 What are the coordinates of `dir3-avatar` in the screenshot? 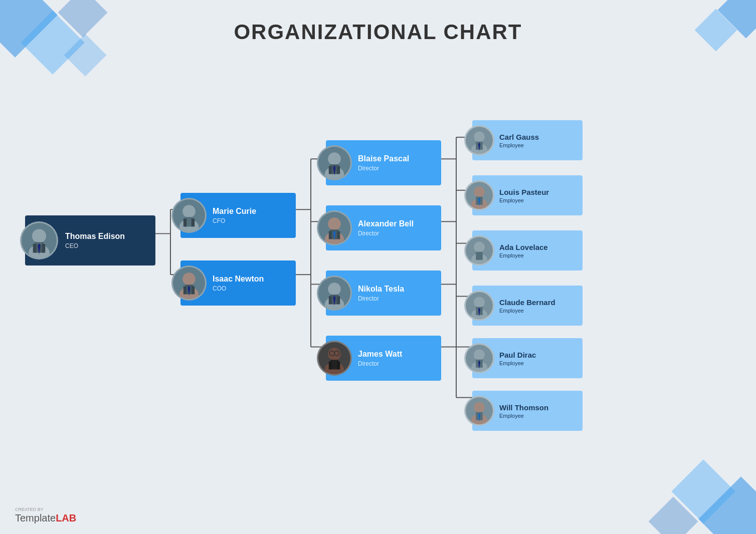 It's located at (334, 293).